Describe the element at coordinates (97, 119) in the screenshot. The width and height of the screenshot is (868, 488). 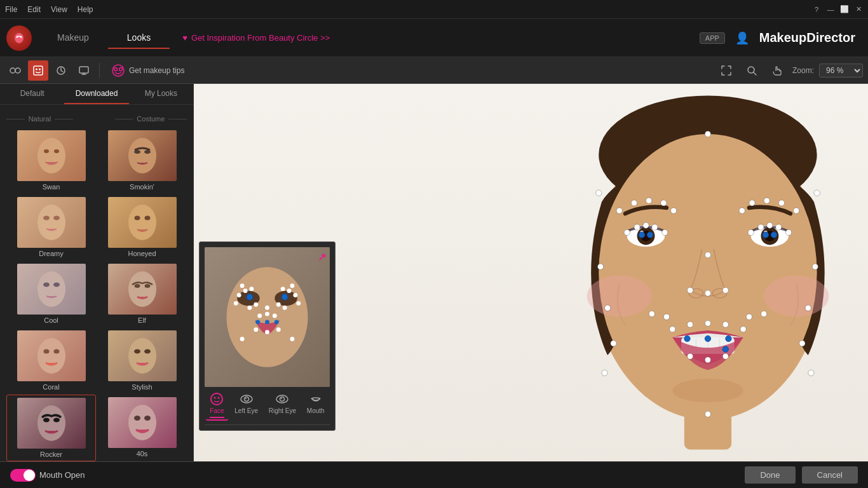
I see `category-natural: Natural Costume` at that location.